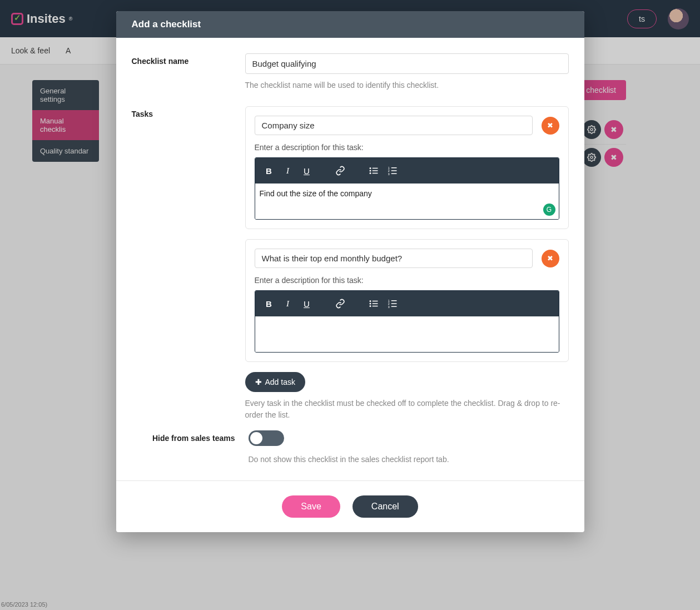 The height and width of the screenshot is (610, 700). Describe the element at coordinates (188, 72) in the screenshot. I see `label-checklist-name: Checklist name` at that location.